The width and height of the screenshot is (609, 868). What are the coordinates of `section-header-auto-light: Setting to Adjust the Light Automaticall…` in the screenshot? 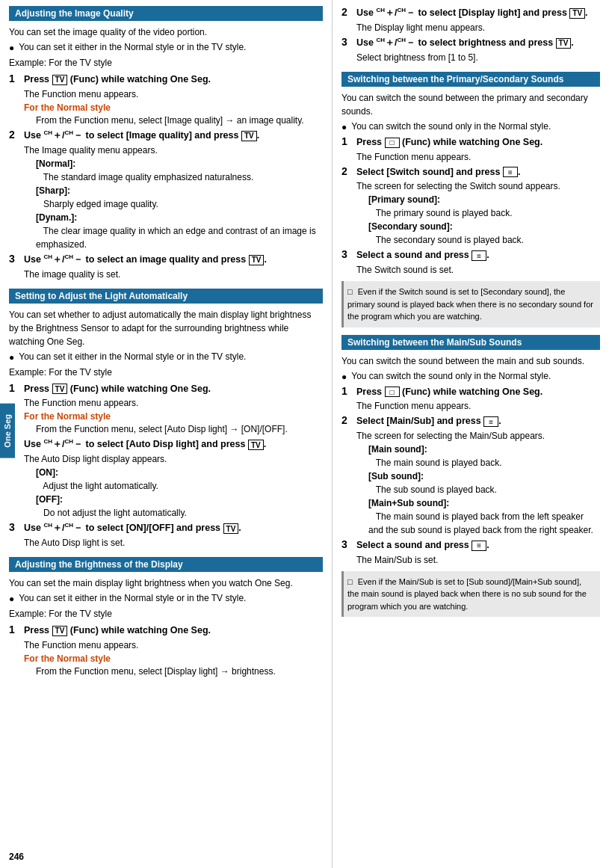 It's located at (166, 296).